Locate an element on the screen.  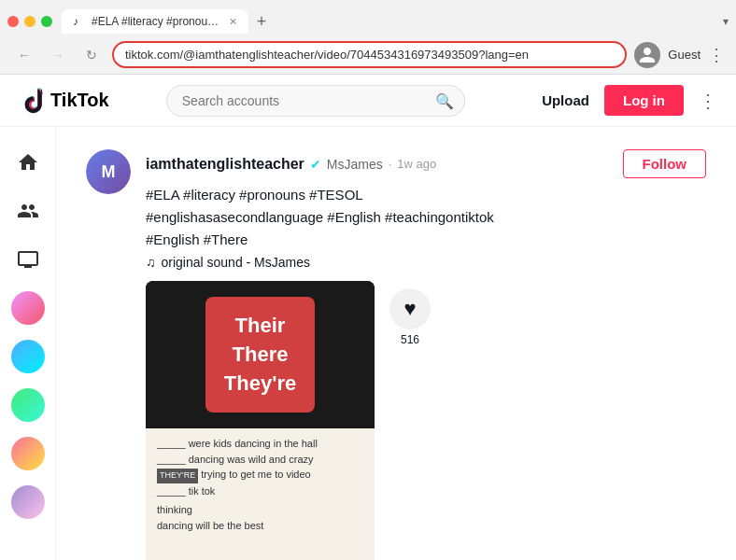
post-sound-text: original sound - MsJames is located at coordinates (236, 262).